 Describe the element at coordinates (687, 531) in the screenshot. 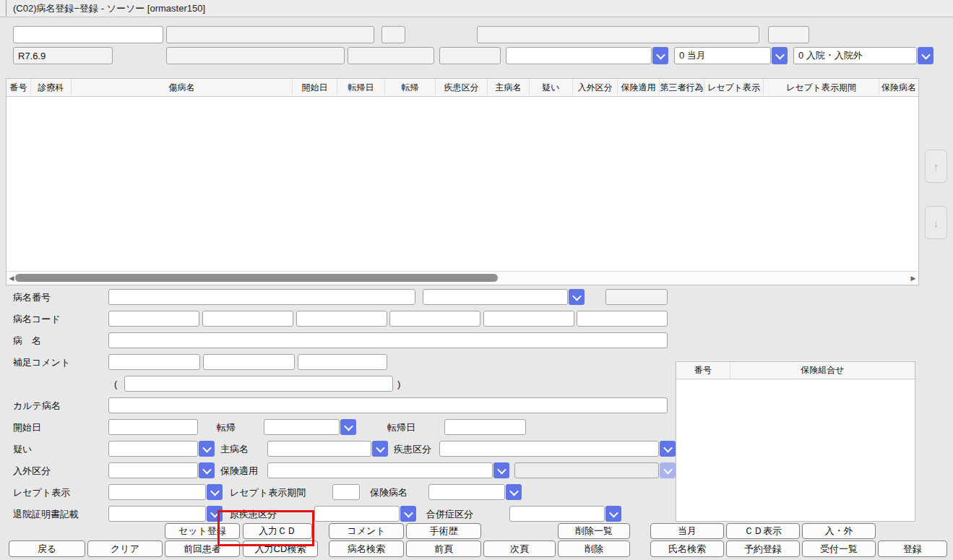

I see `current-month-button: 当月` at that location.